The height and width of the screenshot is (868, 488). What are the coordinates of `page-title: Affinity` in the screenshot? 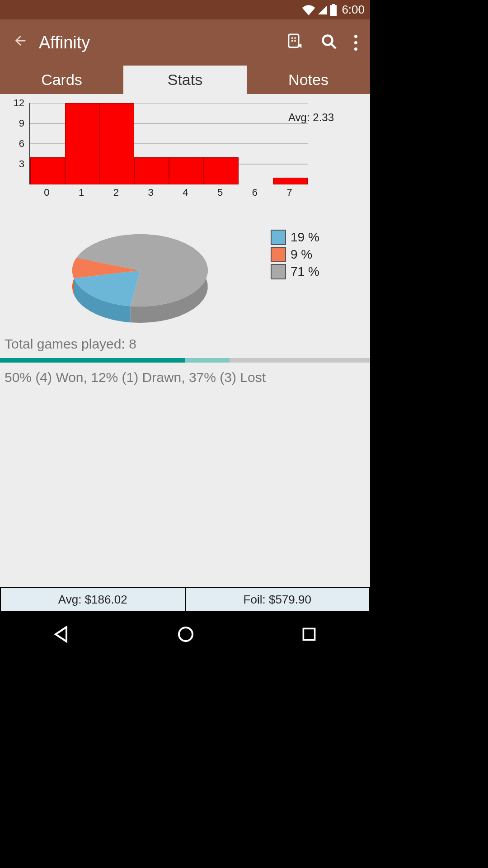 It's located at (163, 42).